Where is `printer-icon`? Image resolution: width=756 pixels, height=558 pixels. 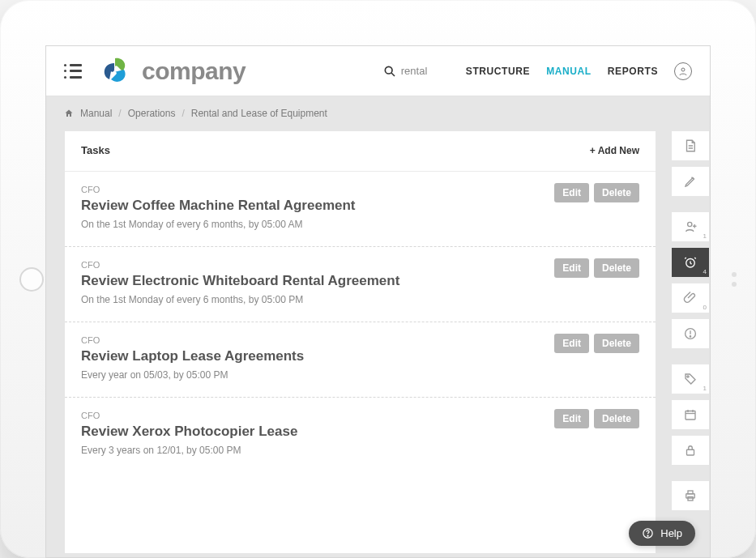
printer-icon is located at coordinates (690, 496).